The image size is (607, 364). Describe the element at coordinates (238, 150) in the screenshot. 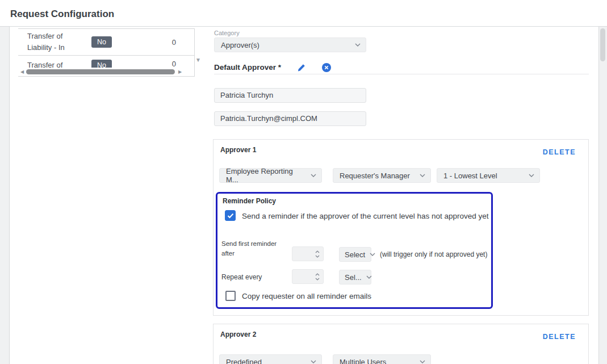

I see `approver1-title: Approver 1` at that location.